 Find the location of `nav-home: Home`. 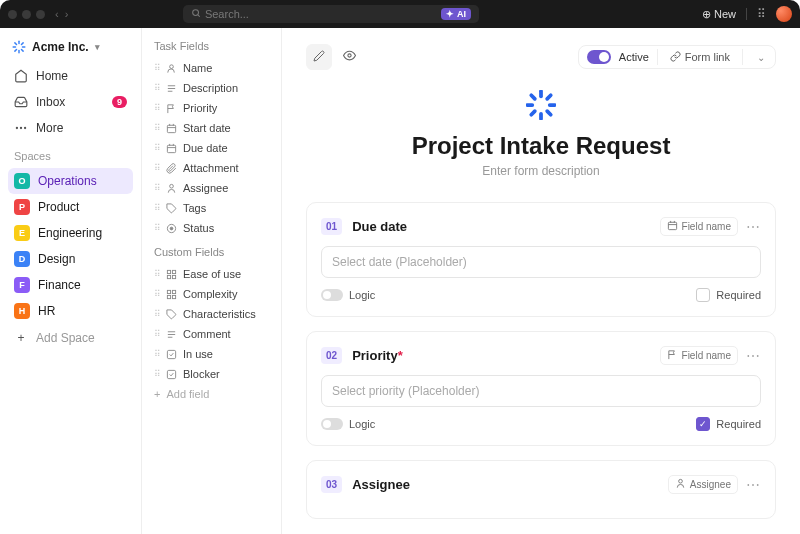

nav-home: Home is located at coordinates (70, 76).